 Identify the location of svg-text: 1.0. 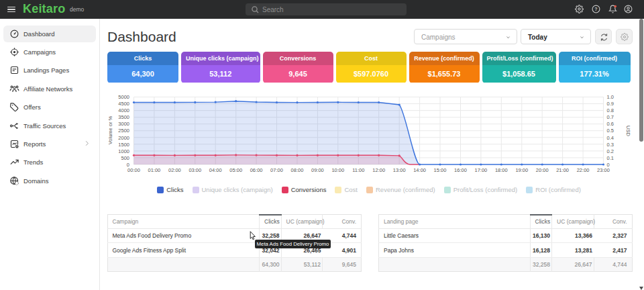
(610, 97).